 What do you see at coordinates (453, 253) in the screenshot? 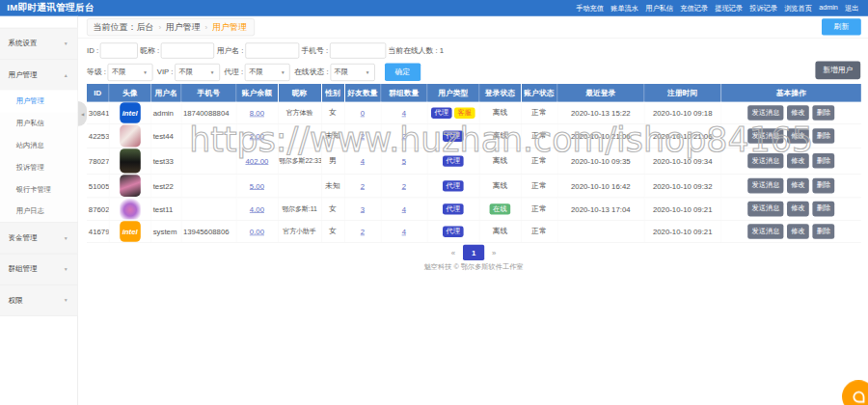
I see `page-prev: «` at bounding box center [453, 253].